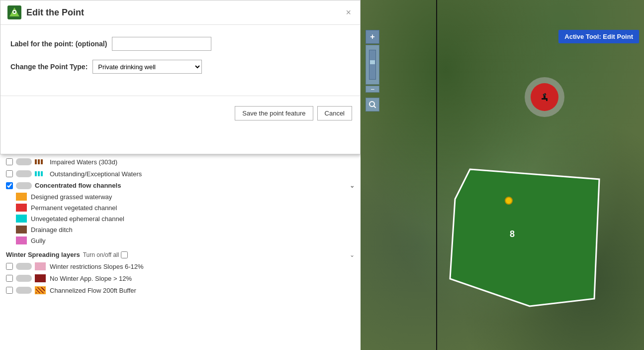 The width and height of the screenshot is (644, 350). What do you see at coordinates (21, 219) in the screenshot?
I see `unvegetated-ephemeral-channel-color` at bounding box center [21, 219].